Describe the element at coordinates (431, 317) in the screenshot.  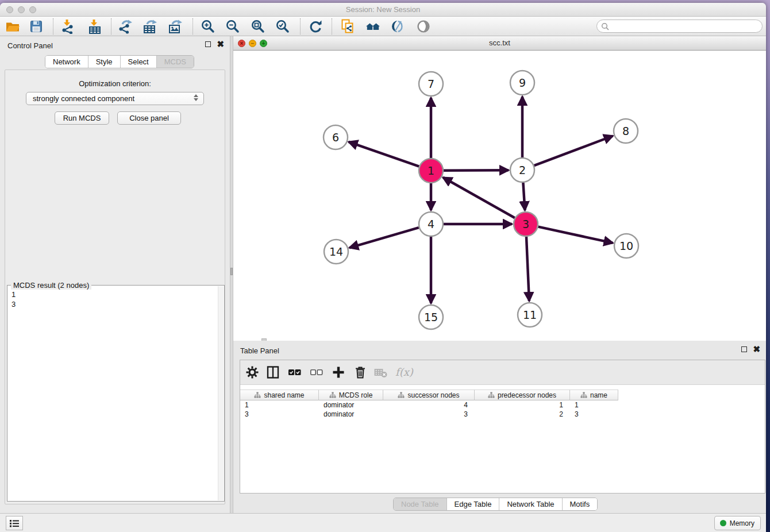
I see `graph-node-15: 15` at that location.